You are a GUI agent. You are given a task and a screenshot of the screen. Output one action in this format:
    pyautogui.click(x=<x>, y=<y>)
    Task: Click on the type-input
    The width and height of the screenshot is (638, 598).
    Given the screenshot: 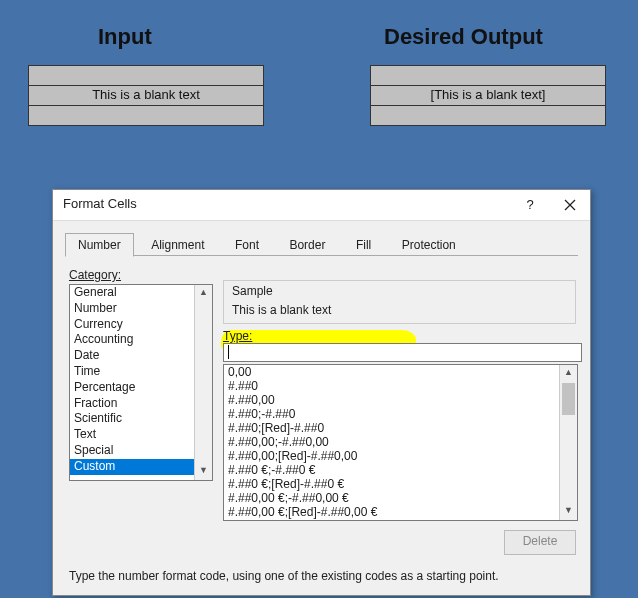 What is the action you would take?
    pyautogui.click(x=402, y=352)
    